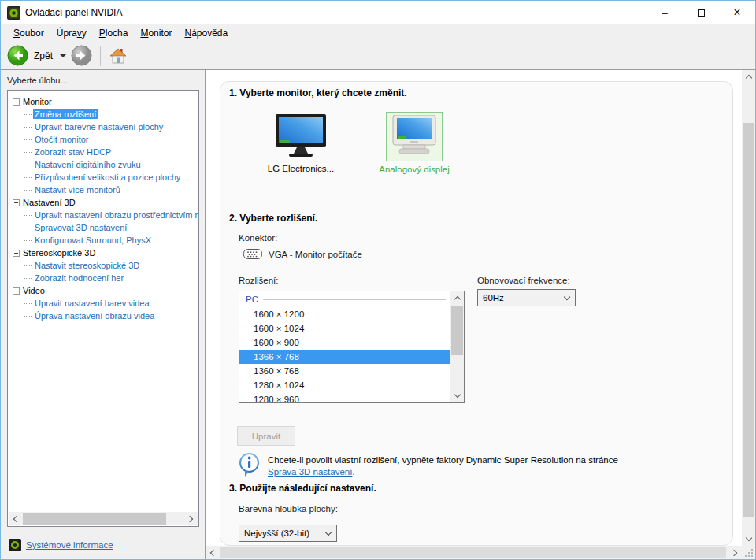 This screenshot has width=756, height=560. What do you see at coordinates (345, 343) in the screenshot?
I see `resolution-option: 1600 × 900` at bounding box center [345, 343].